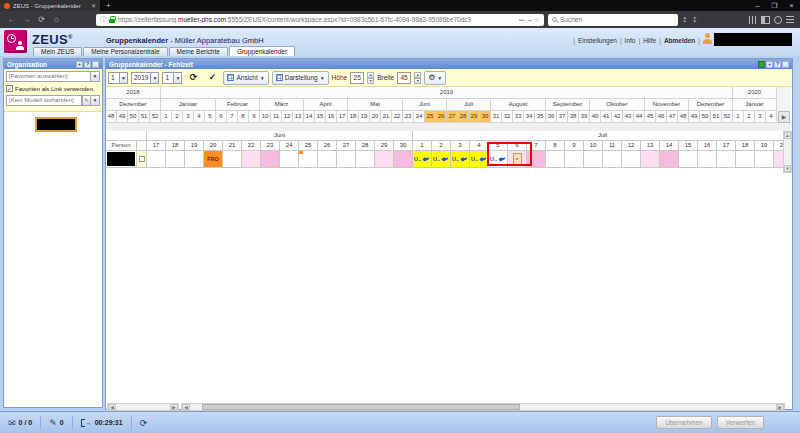 Image resolution: width=800 pixels, height=433 pixels. What do you see at coordinates (778, 64) in the screenshot?
I see `panel-help-icon: ?` at bounding box center [778, 64].